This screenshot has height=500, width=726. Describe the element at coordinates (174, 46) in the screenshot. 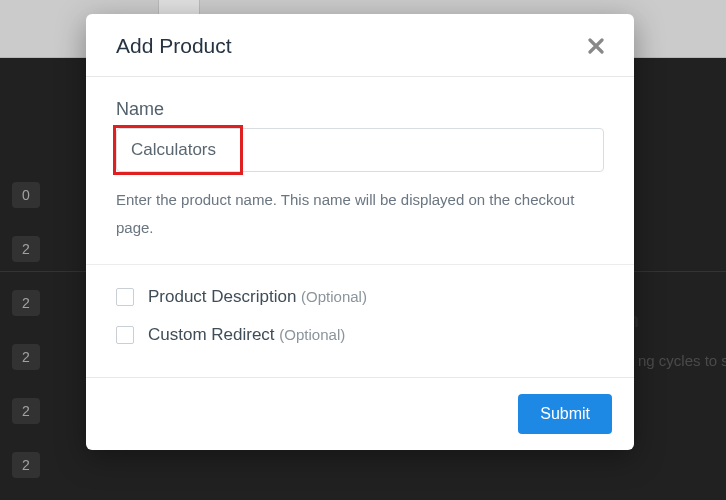

I see `modal-title: Add Product` at that location.